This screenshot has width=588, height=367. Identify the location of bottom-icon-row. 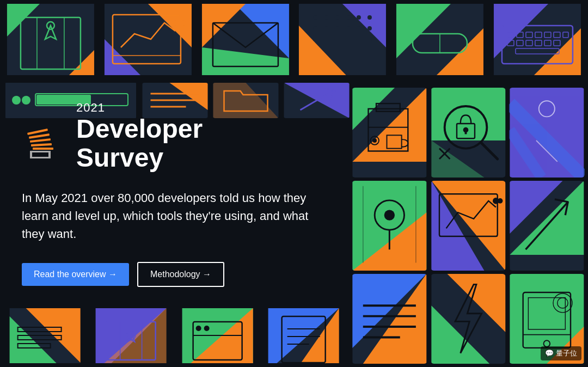
(174, 335).